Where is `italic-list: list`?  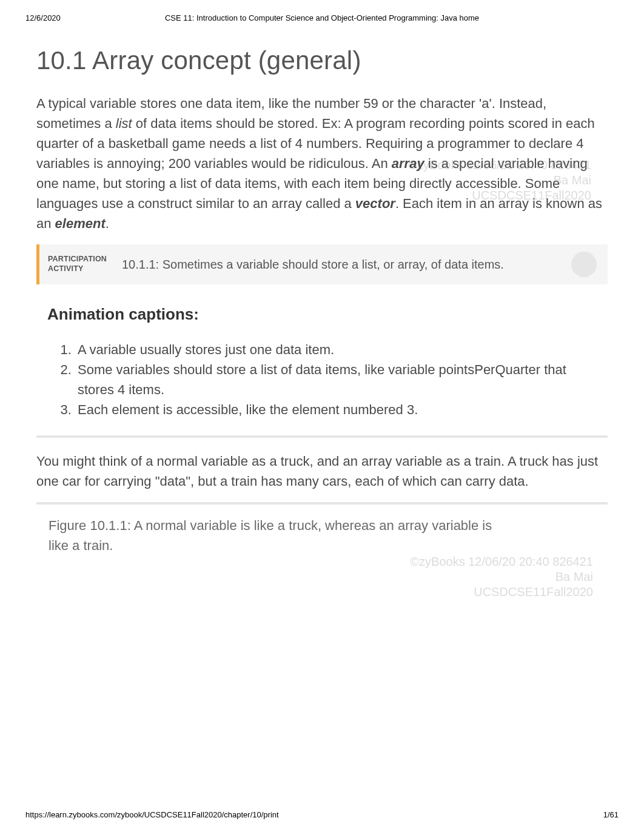
italic-list: list is located at coordinates (124, 124).